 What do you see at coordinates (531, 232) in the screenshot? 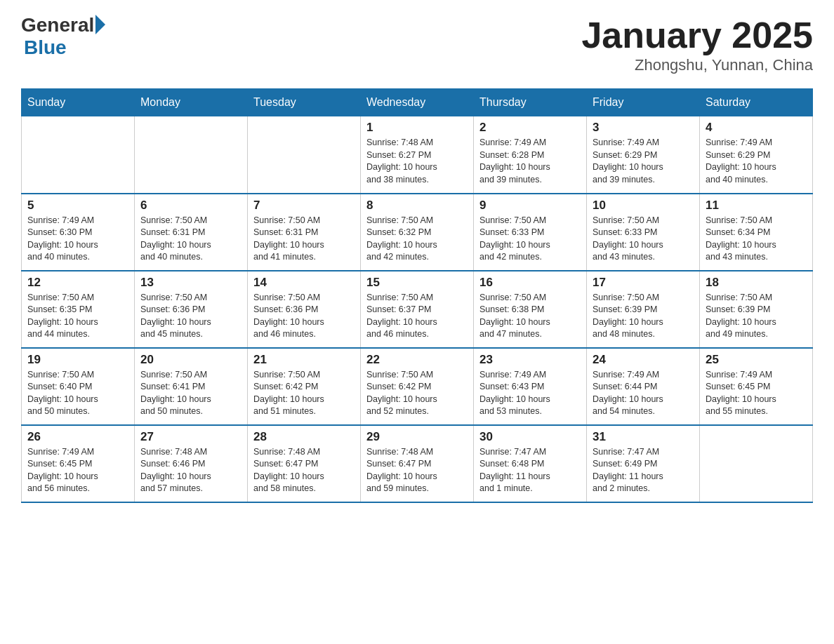
I see `calendar-cell: 9Sunrise: 7:50 AM Sunset: 6:33 PM Daylig…` at bounding box center [531, 232].